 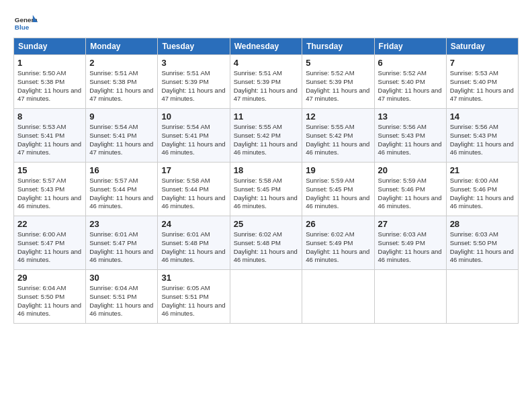 What do you see at coordinates (193, 243) in the screenshot?
I see `calendar-cell: 24Sunrise: 6:01 AMSunset: 5:48 PMDayligh…` at bounding box center [193, 243].